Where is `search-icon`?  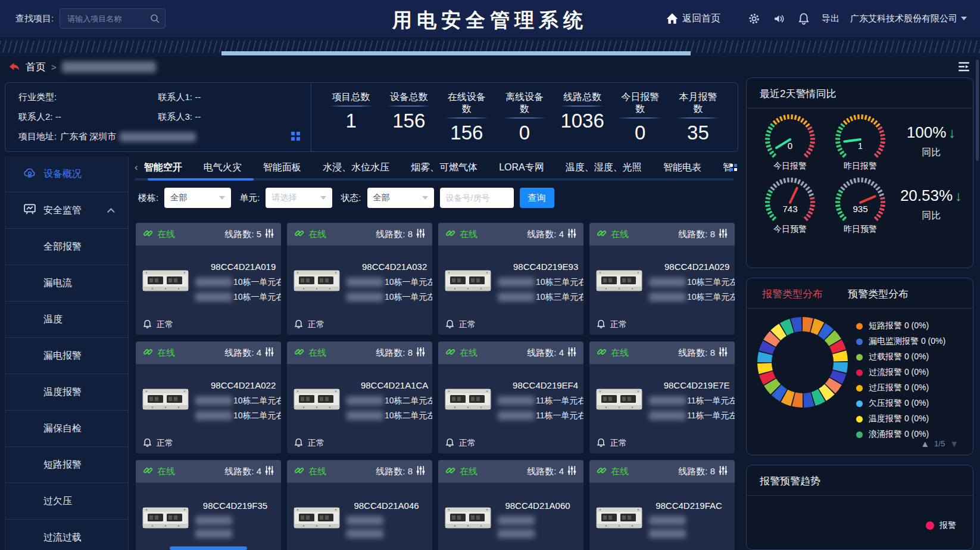
search-icon is located at coordinates (155, 20).